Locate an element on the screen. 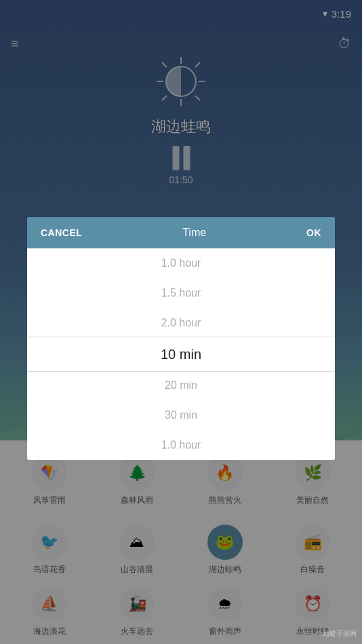  picker-item-4: 20 min is located at coordinates (181, 385).